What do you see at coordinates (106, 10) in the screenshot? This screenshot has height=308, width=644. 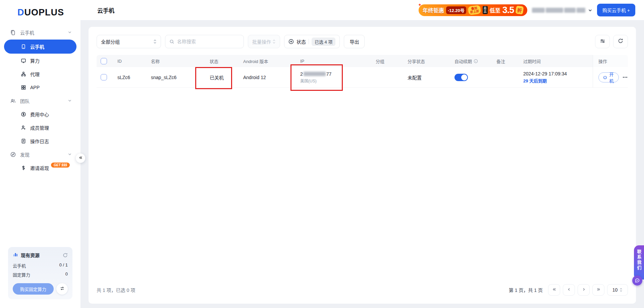 I see `page-title: 云手机` at bounding box center [106, 10].